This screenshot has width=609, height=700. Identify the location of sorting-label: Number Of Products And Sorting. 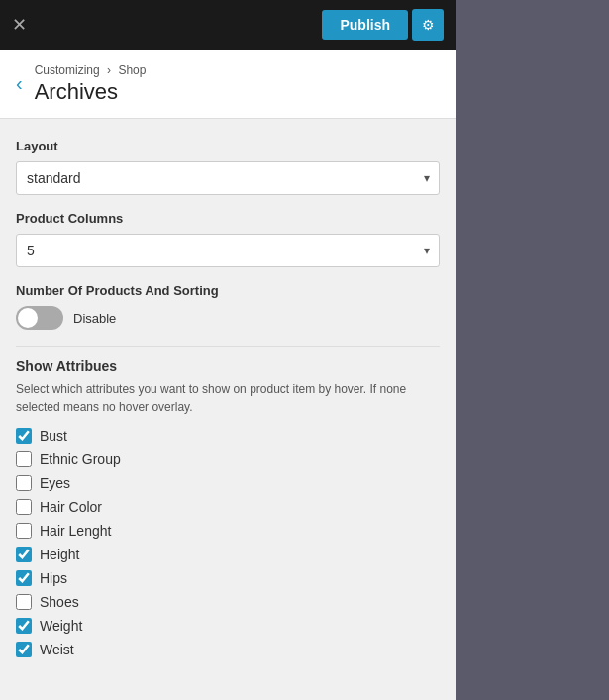
(228, 291).